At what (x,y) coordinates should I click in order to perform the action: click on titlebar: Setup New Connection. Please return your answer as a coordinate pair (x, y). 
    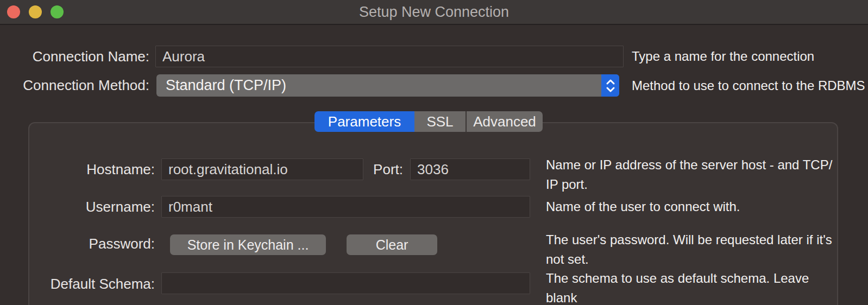
    Looking at the image, I should click on (434, 12).